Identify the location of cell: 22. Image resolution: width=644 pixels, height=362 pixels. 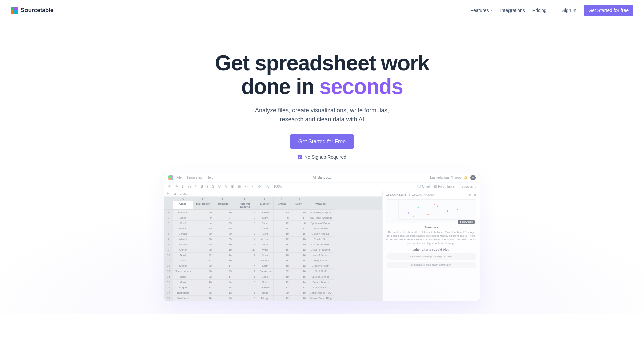
(203, 255).